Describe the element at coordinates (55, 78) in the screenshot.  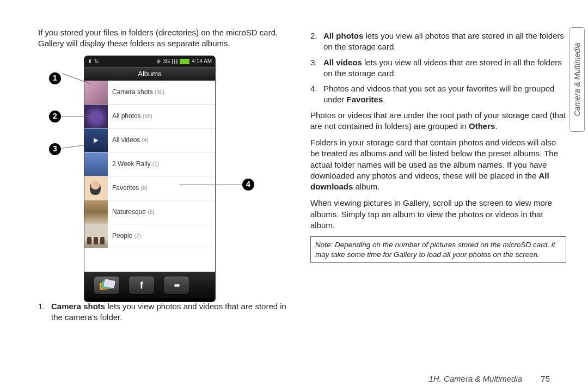
I see `callout-1: 1` at that location.